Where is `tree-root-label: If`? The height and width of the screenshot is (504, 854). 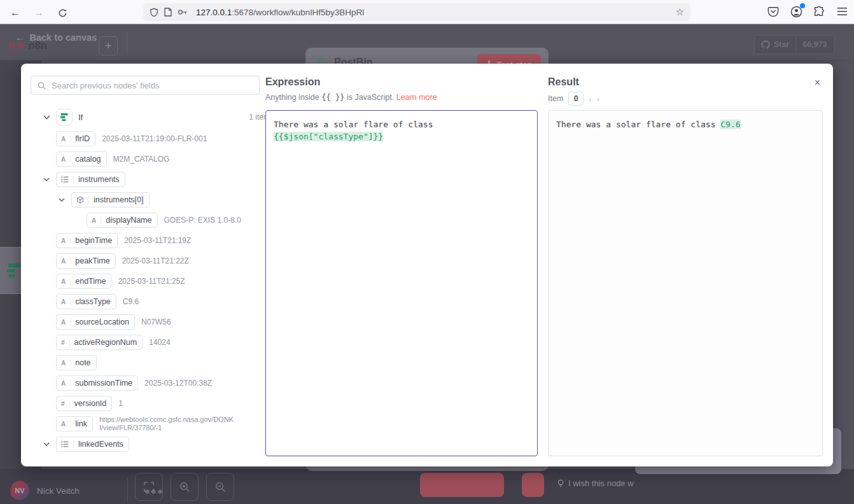 tree-root-label: If is located at coordinates (80, 117).